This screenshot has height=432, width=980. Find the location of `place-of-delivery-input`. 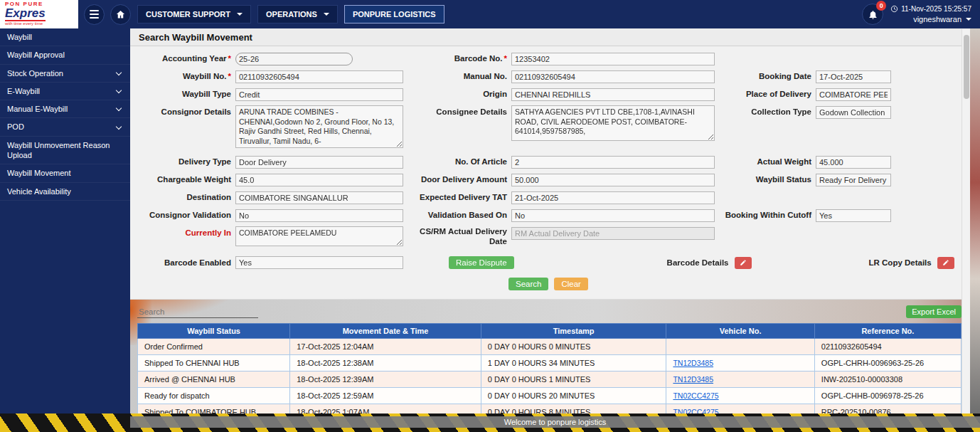

place-of-delivery-input is located at coordinates (853, 95).